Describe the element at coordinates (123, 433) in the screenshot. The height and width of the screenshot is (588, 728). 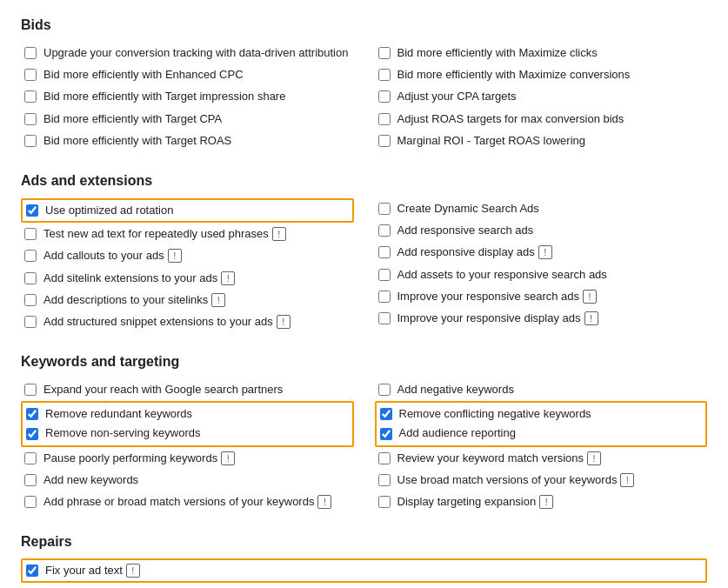
I see `label-k3: Remove non-serving keywords` at that location.